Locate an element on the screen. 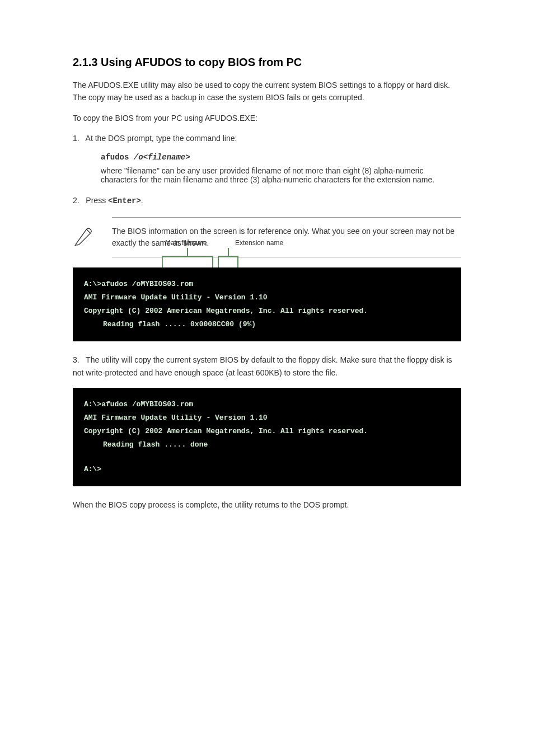 Image resolution: width=534 pixels, height=756 pixels. terminal1-line1: A:\>afudos /oMYBIOS03.rom is located at coordinates (267, 284).